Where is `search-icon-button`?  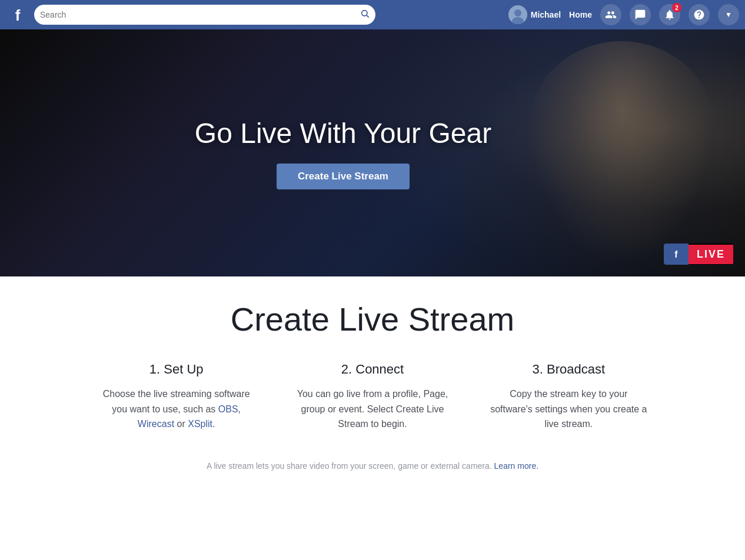 search-icon-button is located at coordinates (365, 15).